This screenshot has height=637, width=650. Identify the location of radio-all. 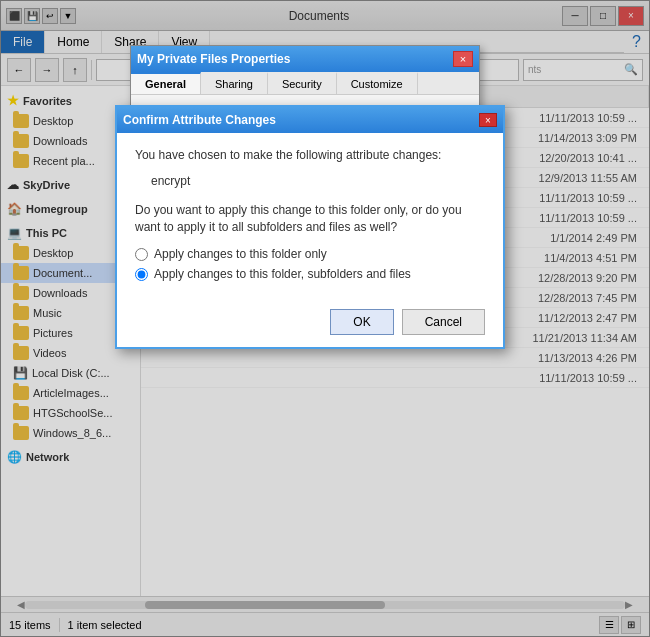
(142, 274).